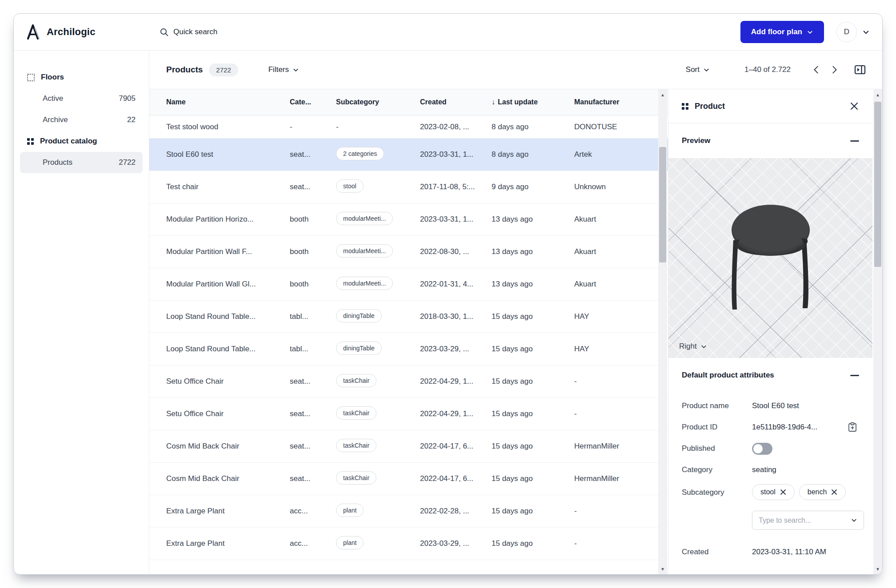  I want to click on cell-name: Modular Partition Wall Gl..., so click(228, 284).